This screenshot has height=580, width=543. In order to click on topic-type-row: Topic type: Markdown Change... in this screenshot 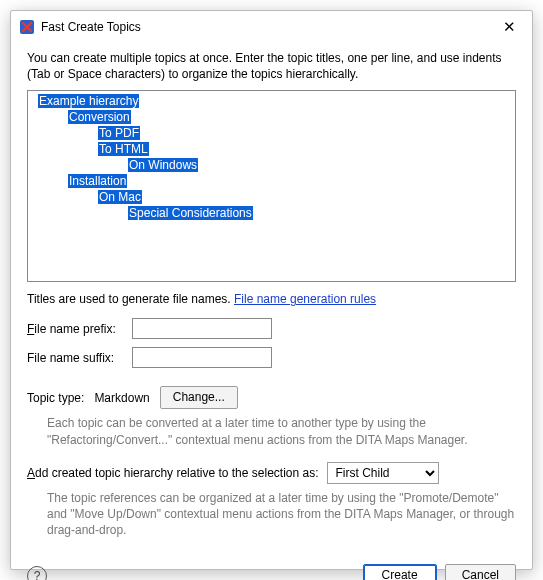, I will do `click(272, 398)`.